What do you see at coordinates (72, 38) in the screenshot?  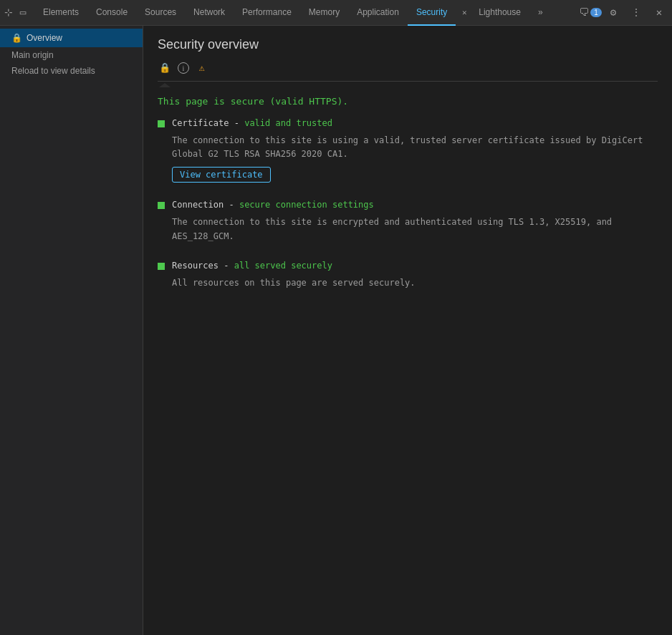 I see `sidebar-item-overview: 🔒 Overview` at bounding box center [72, 38].